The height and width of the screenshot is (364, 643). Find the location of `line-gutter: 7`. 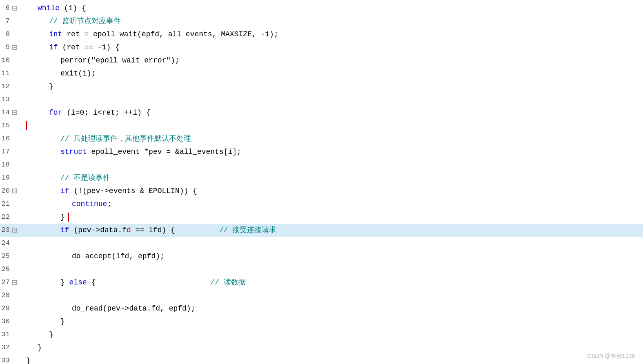

line-gutter: 7 is located at coordinates (12, 21).